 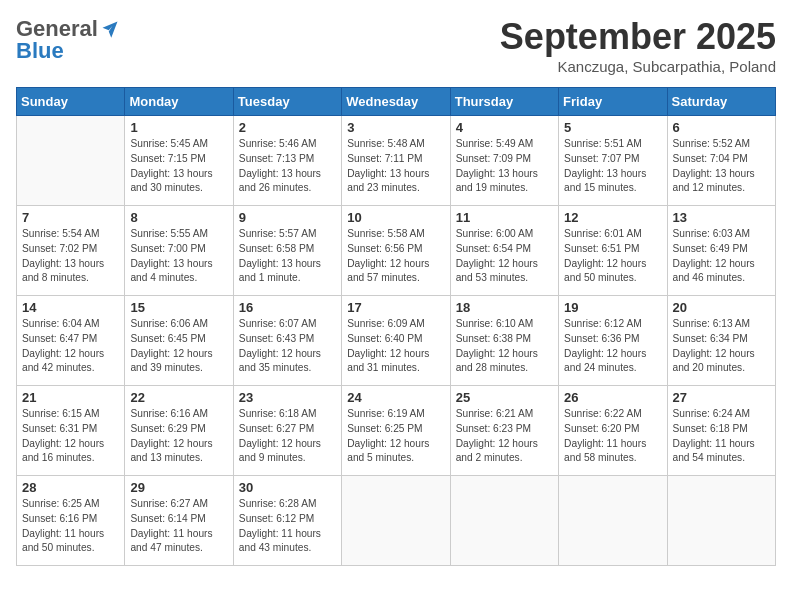 What do you see at coordinates (288, 256) in the screenshot?
I see `day-info: Sunrise: 5:57 AMSunset: 6:58 PMDaylight:…` at bounding box center [288, 256].